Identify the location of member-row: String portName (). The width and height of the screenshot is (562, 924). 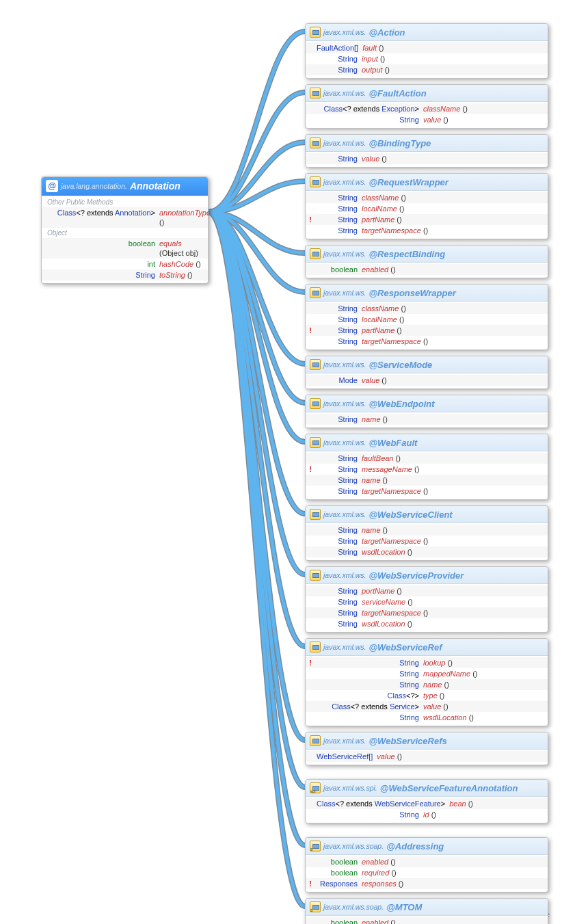
(427, 591).